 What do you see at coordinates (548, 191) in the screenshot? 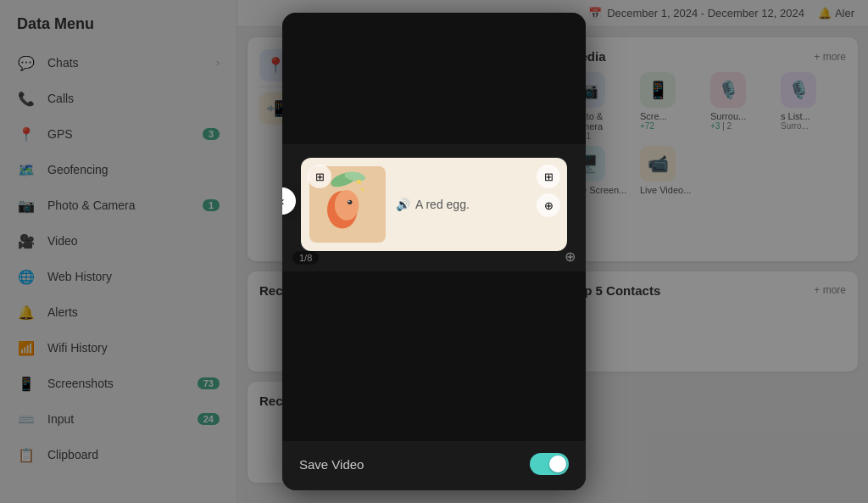
I see `modal-card-right-icons: ⊞ ⊕` at bounding box center [548, 191].